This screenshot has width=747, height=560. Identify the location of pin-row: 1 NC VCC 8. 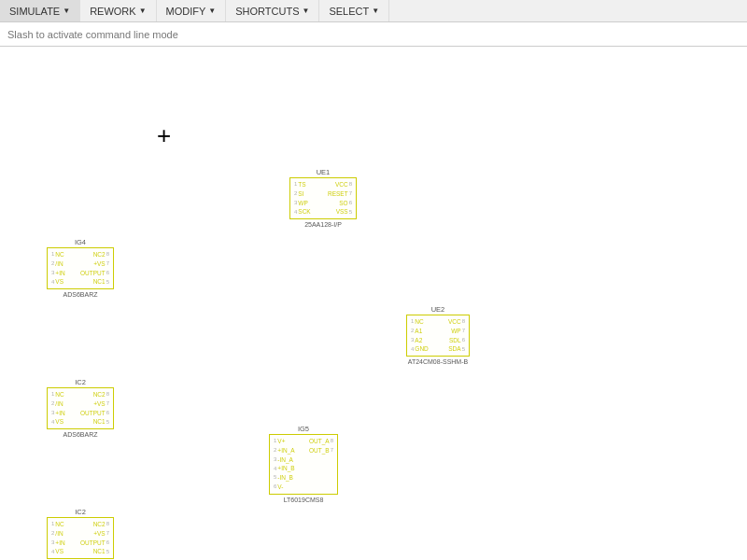
(438, 322).